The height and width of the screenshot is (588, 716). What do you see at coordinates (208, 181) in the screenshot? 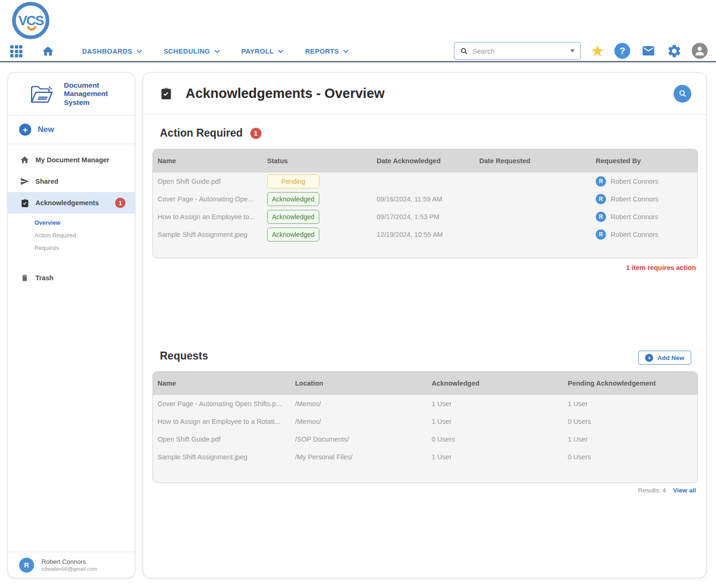
I see `cell-name: Open Shift Guide.pdf` at bounding box center [208, 181].